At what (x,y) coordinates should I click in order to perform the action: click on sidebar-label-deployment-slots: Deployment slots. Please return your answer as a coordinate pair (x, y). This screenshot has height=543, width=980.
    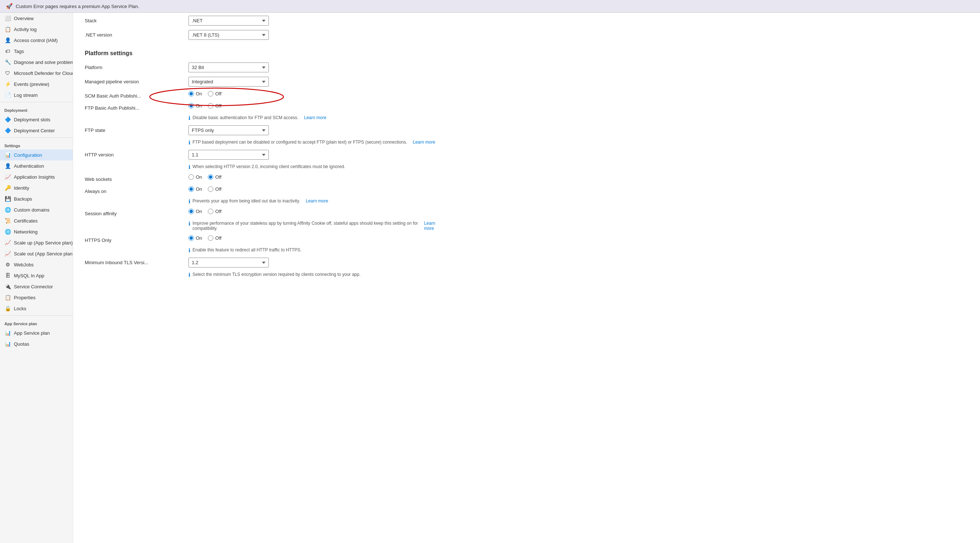
    Looking at the image, I should click on (32, 119).